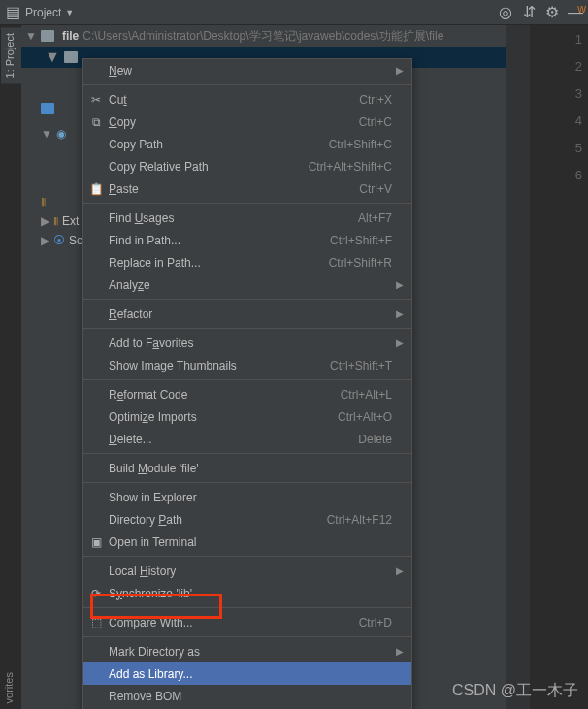 This screenshot has height=709, width=588. What do you see at coordinates (247, 497) in the screenshot?
I see `menu-show-explorer: Show in Explorer` at bounding box center [247, 497].